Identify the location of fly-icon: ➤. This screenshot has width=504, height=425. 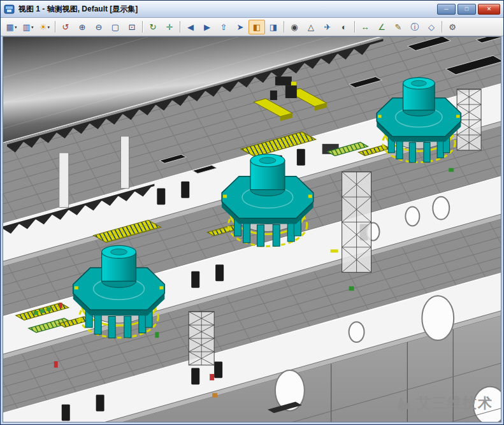
(240, 27).